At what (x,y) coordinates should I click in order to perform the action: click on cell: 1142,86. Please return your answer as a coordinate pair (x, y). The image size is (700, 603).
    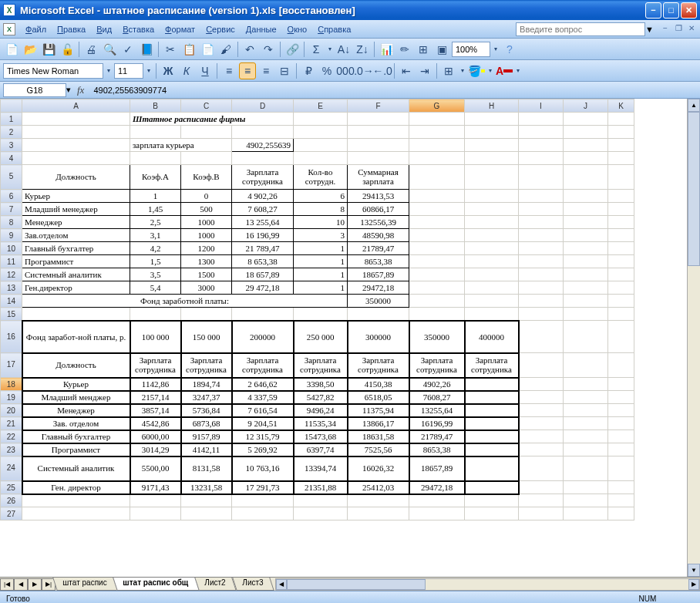
    Looking at the image, I should click on (156, 384).